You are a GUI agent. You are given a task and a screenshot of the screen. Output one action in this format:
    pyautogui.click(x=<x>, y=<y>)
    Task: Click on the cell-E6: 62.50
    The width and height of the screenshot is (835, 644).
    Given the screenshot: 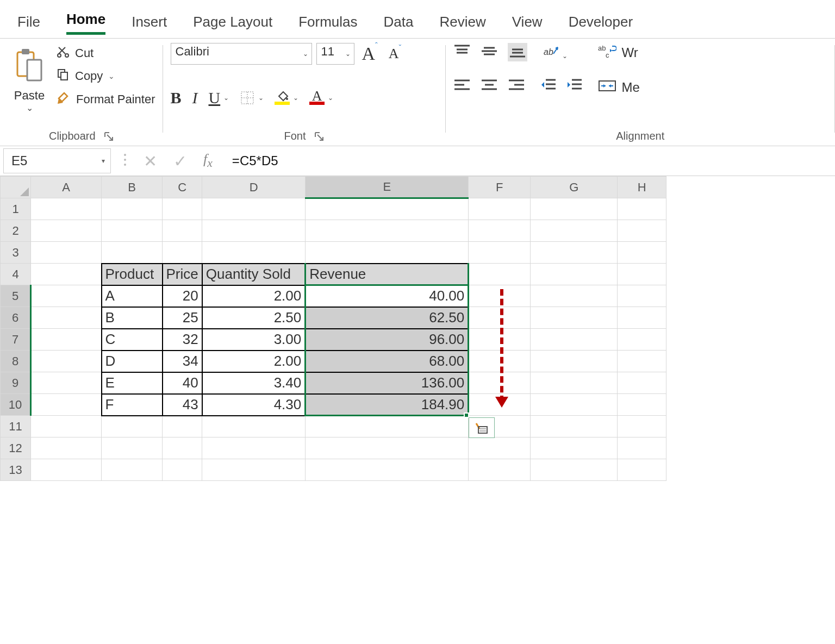 What is the action you would take?
    pyautogui.click(x=387, y=318)
    